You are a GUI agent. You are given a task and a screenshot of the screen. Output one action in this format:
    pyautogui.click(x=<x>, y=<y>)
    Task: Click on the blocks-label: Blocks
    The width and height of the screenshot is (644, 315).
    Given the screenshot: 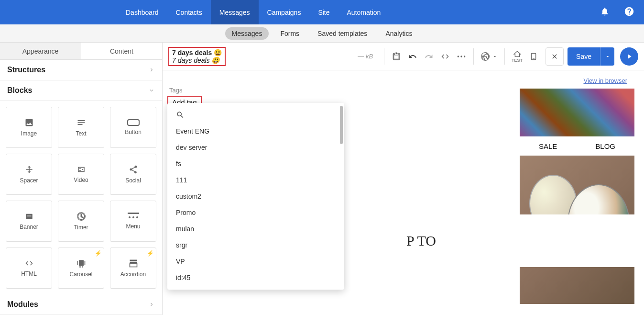 What is the action you would take?
    pyautogui.click(x=20, y=90)
    